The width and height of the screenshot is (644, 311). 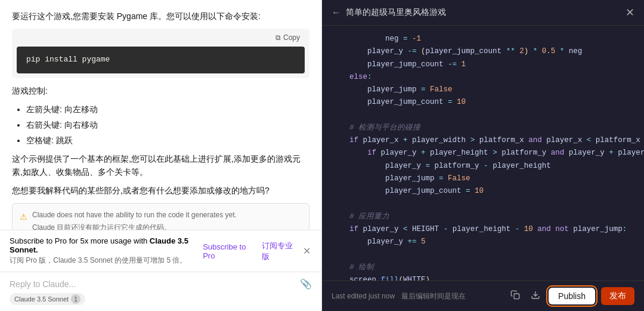 I want to click on model-name: Claude 3.5 Sonnet, so click(x=42, y=299).